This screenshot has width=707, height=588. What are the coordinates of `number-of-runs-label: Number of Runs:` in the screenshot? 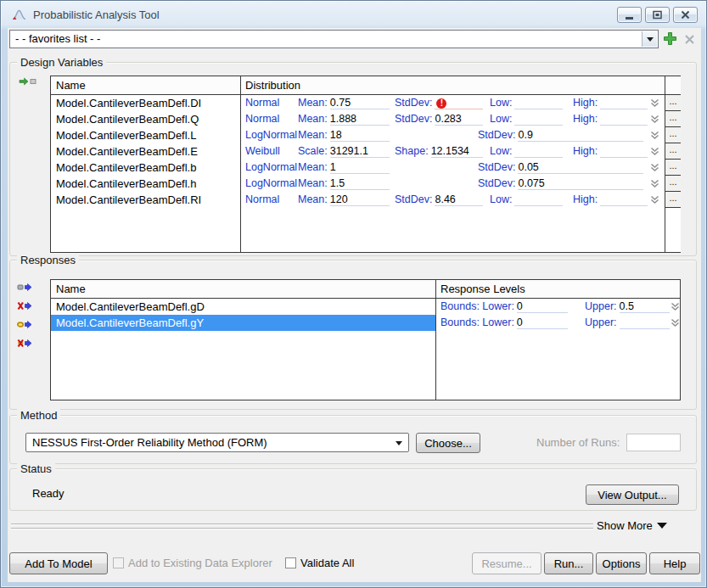 It's located at (578, 443).